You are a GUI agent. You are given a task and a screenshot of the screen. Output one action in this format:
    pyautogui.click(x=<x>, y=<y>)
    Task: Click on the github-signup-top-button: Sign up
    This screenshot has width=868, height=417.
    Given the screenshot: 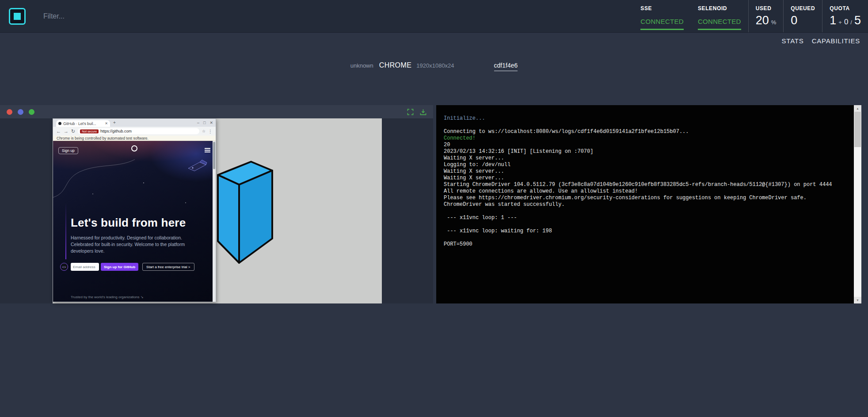 What is the action you would take?
    pyautogui.click(x=68, y=151)
    